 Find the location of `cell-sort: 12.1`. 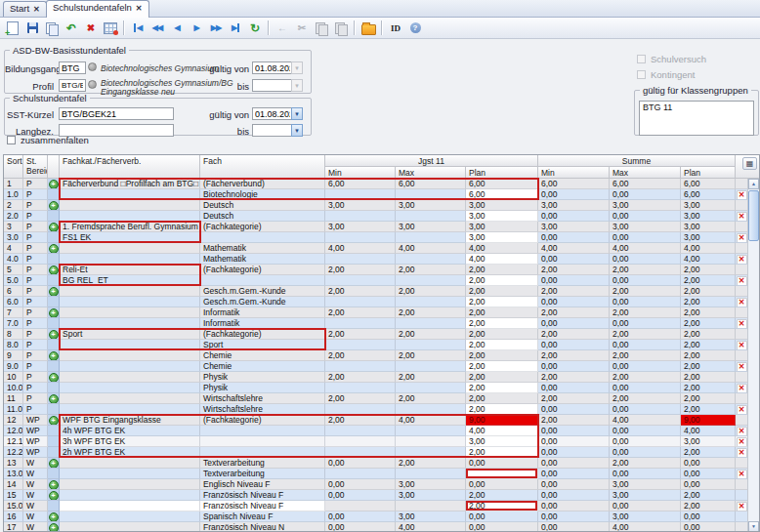

cell-sort: 12.1 is located at coordinates (14, 441).